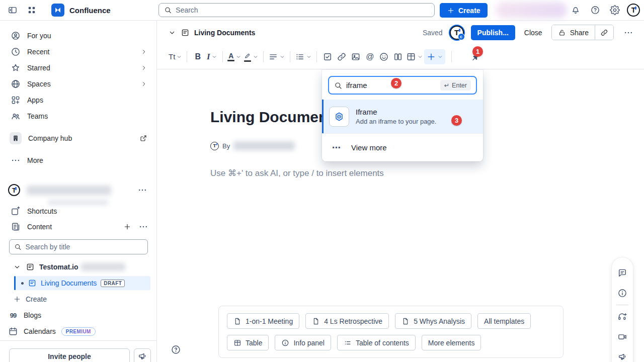  What do you see at coordinates (16, 36) in the screenshot?
I see `person-circle-icon` at bounding box center [16, 36].